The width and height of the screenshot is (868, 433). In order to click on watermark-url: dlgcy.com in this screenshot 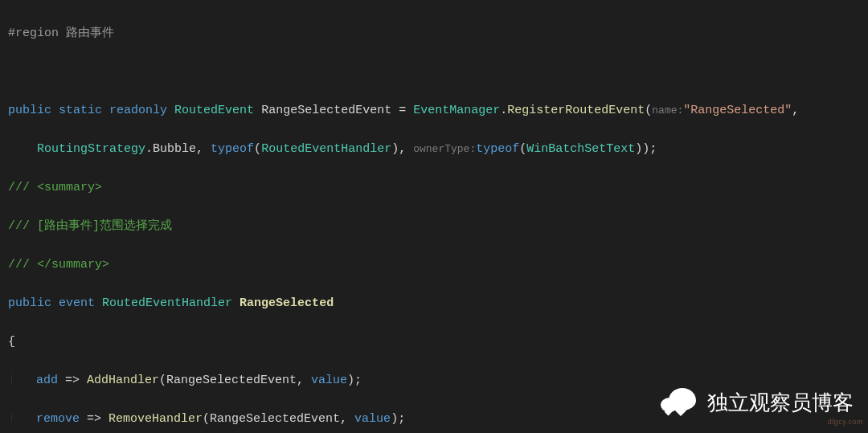, I will do `click(845, 422)`.